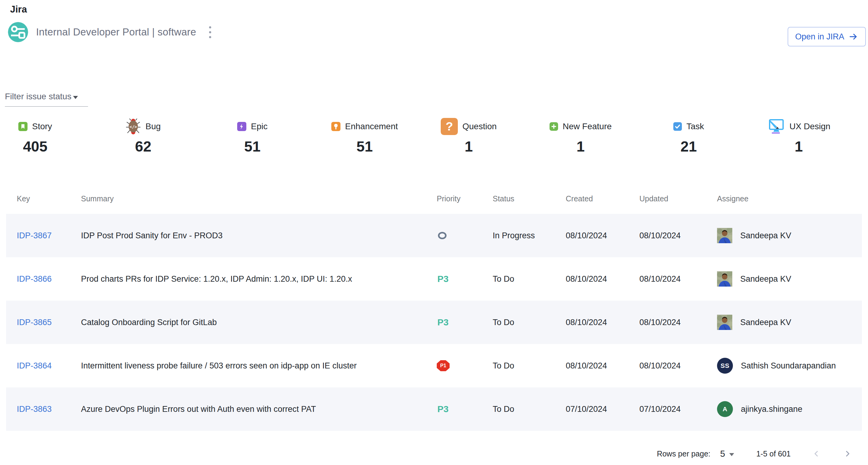  What do you see at coordinates (442, 236) in the screenshot?
I see `priority-none-icon` at bounding box center [442, 236].